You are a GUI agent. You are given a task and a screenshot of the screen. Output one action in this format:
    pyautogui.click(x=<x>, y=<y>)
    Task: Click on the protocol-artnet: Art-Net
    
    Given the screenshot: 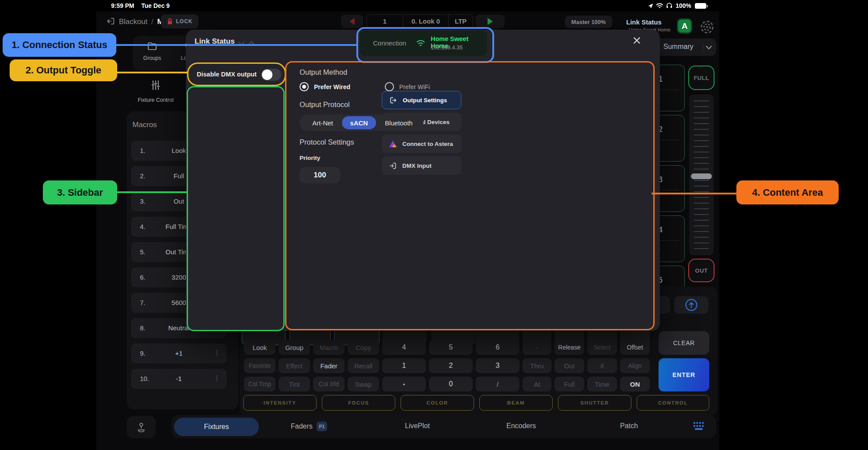 What is the action you would take?
    pyautogui.click(x=323, y=123)
    